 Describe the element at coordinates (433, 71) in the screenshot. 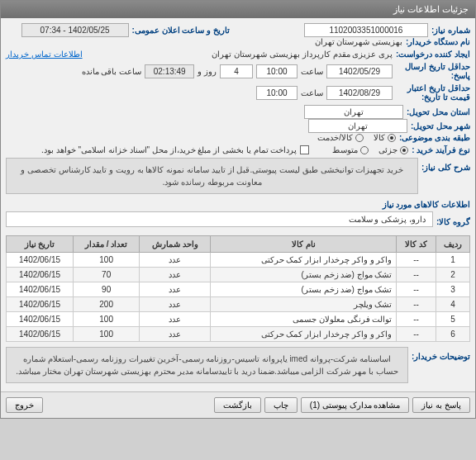

I see `deadline-label: حداقل تاریخ ارسال پاسخ:` at that location.